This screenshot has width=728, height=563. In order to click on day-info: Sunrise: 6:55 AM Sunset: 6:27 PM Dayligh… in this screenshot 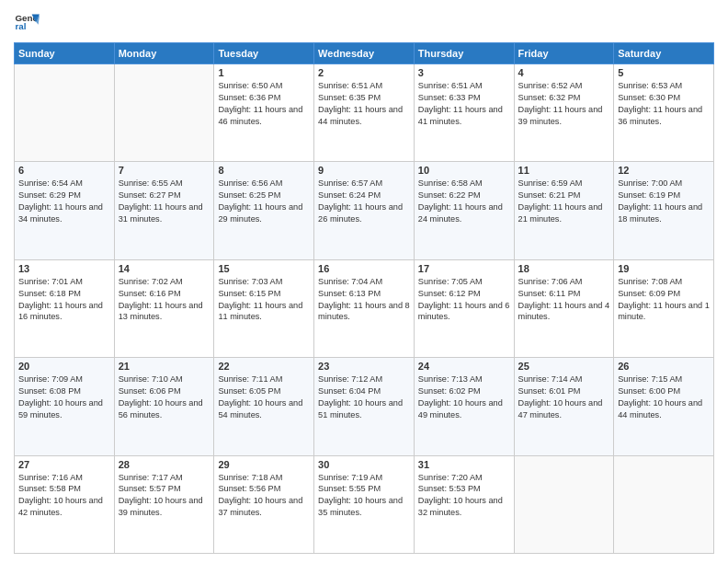, I will do `click(165, 201)`.